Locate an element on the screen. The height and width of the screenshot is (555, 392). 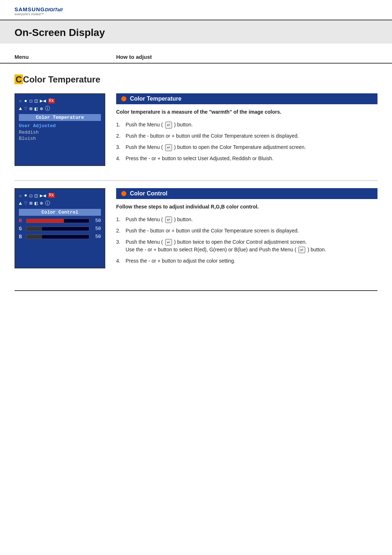
sun-icon: ☆ is located at coordinates (20, 101).